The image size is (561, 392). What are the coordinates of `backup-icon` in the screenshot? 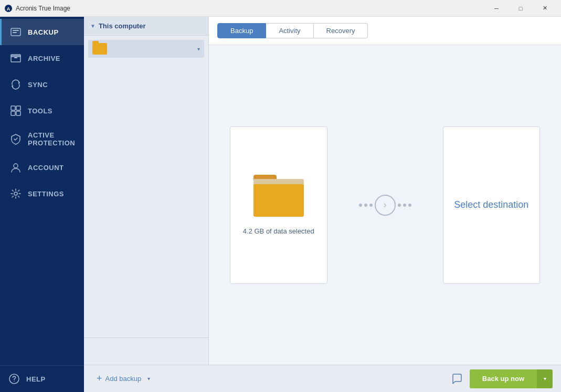 It's located at (16, 32).